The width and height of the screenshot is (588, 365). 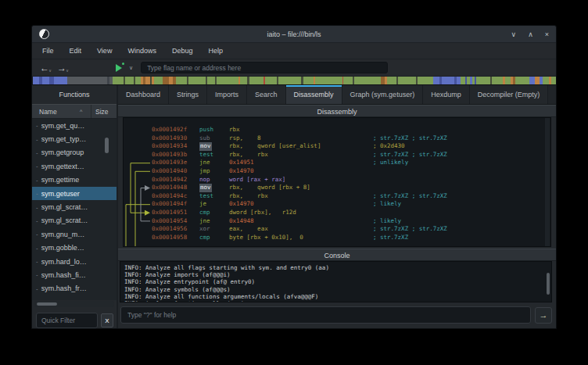 What do you see at coordinates (348, 197) in the screenshot?
I see `disassembly-line: 0x0001494ctestrbx, rbx; str.7zXZ ; str.7…` at bounding box center [348, 197].